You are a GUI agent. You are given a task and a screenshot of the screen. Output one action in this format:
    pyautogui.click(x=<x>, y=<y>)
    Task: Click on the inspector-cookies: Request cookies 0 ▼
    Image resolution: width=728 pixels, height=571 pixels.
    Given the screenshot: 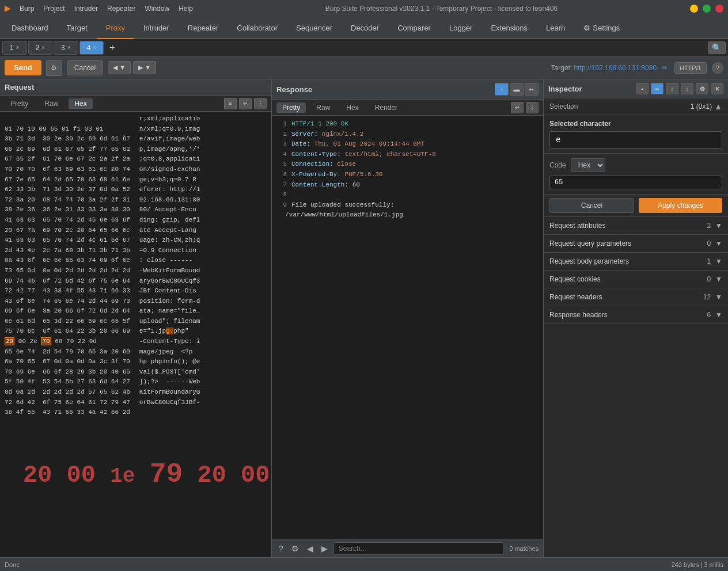 What is the action you would take?
    pyautogui.click(x=636, y=280)
    